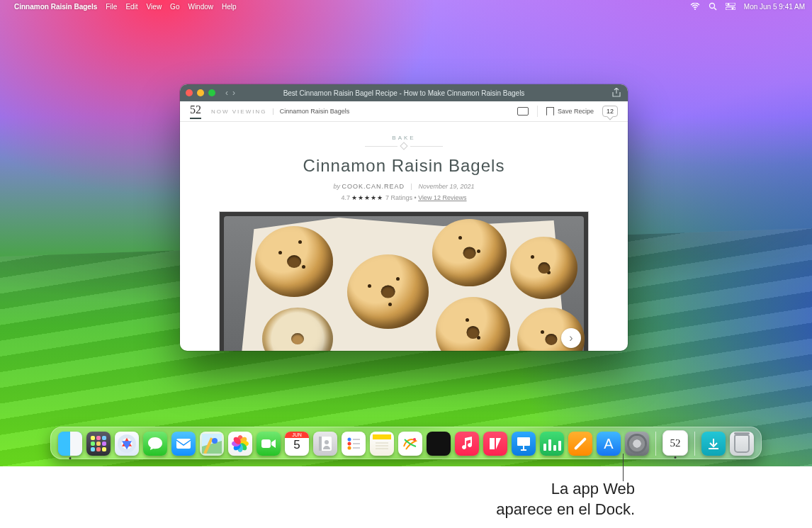 The width and height of the screenshot is (812, 528). Describe the element at coordinates (297, 444) in the screenshot. I see `dock-calendar: JUN5` at that location.